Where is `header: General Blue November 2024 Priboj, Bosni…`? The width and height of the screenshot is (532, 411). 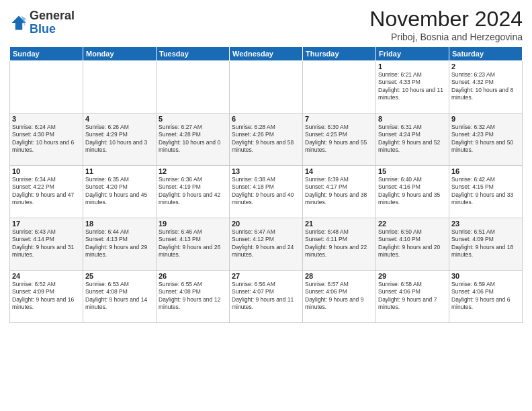
header: General Blue November 2024 Priboj, Bosni… is located at coordinates (266, 24).